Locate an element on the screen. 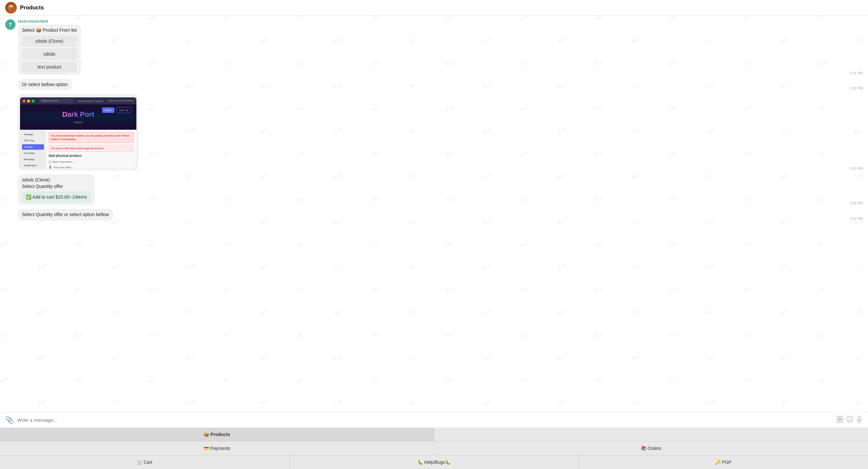 The height and width of the screenshot is (469, 868). sender-name-1: testconnectbot is located at coordinates (50, 21).